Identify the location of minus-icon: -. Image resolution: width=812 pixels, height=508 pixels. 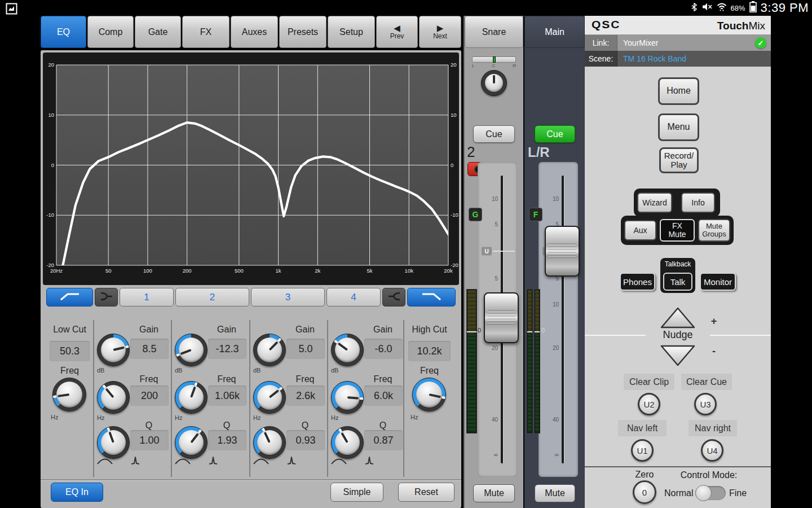
(714, 351).